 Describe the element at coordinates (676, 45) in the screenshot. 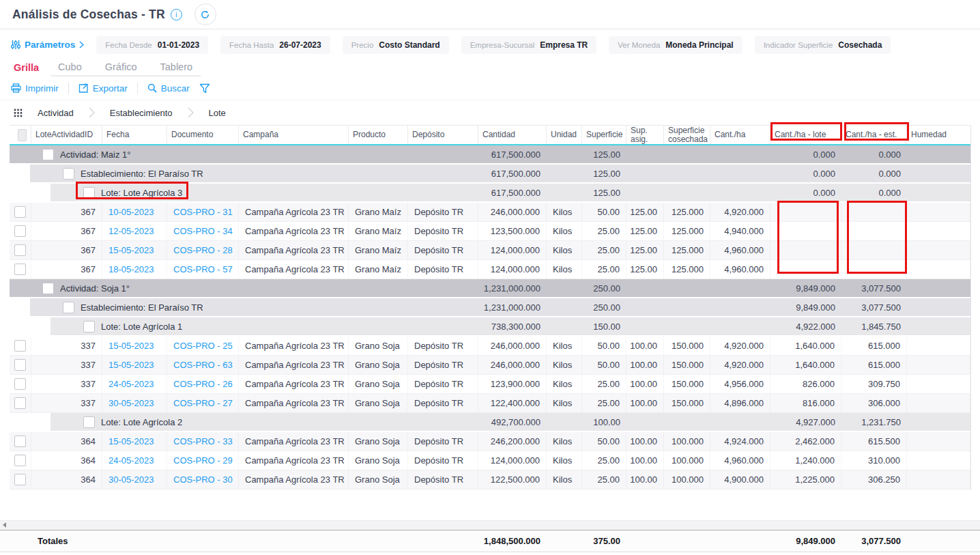

I see `param-ver-moneda: Ver MonedaMoneda Principal` at that location.